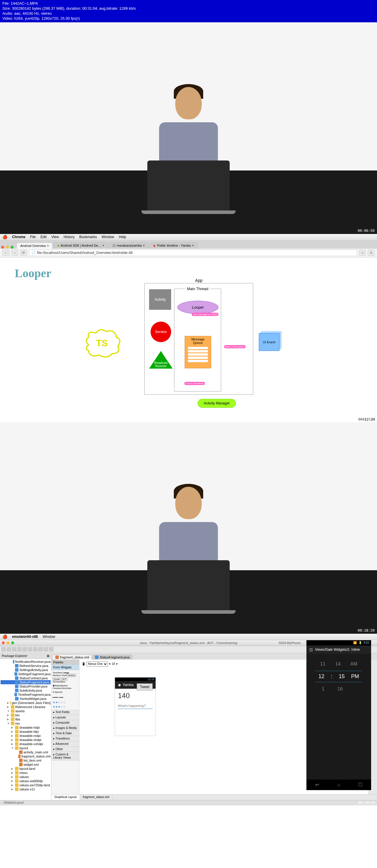 The image size is (377, 868). Describe the element at coordinates (199, 280) in the screenshot. I see `app-label: App` at that location.